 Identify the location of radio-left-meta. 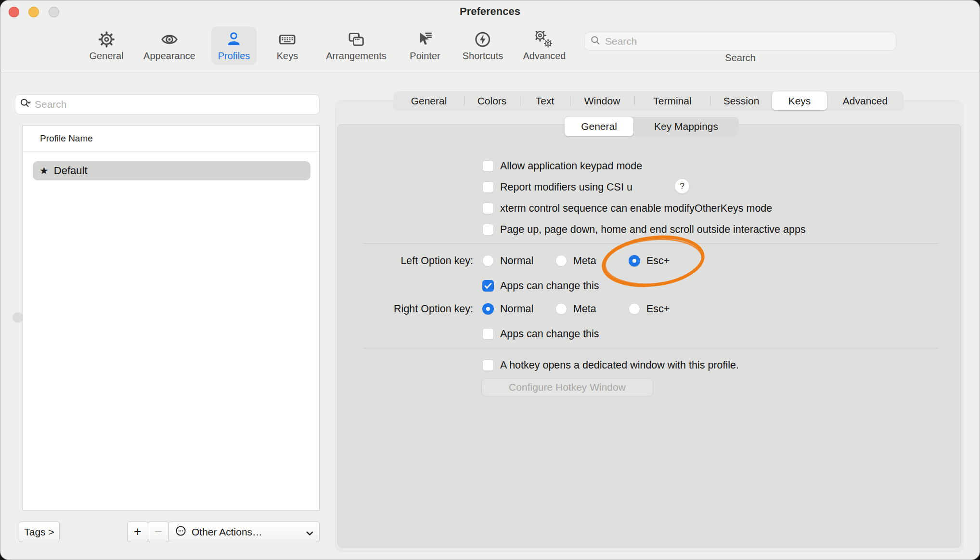
(561, 261).